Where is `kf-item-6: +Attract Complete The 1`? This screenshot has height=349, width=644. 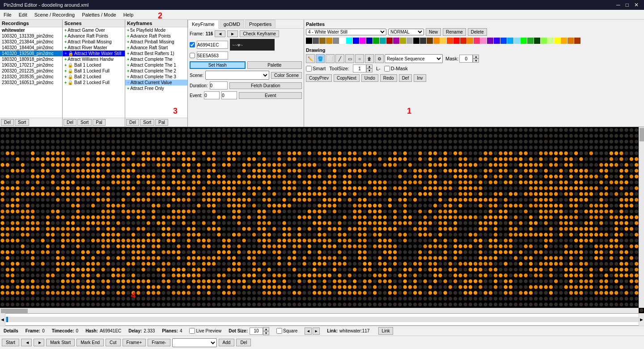
kf-item-6: +Attract Complete The 1 is located at coordinates (157, 65).